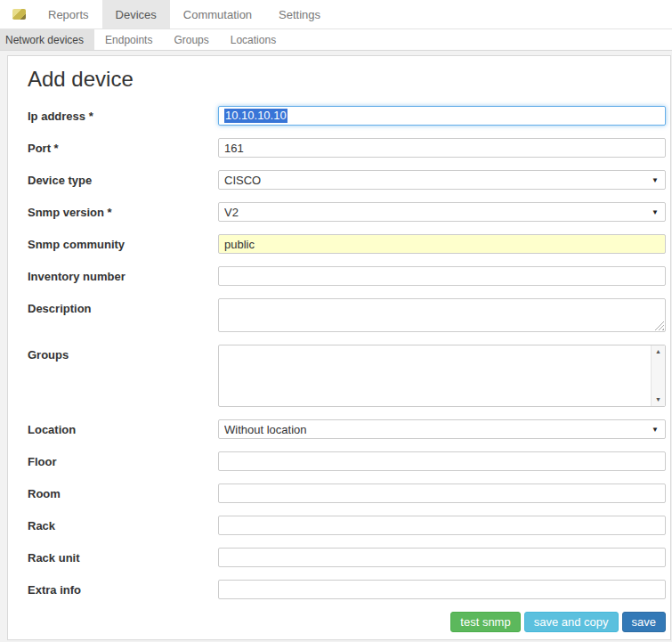 This screenshot has height=642, width=672. What do you see at coordinates (571, 622) in the screenshot?
I see `save-and-copy-button: save and copy` at bounding box center [571, 622].